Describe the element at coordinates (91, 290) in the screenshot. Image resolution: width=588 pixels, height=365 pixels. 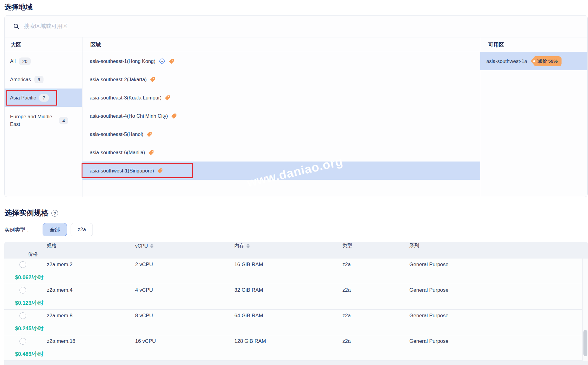
I see `cell-spec: z2a.mem.4` at that location.